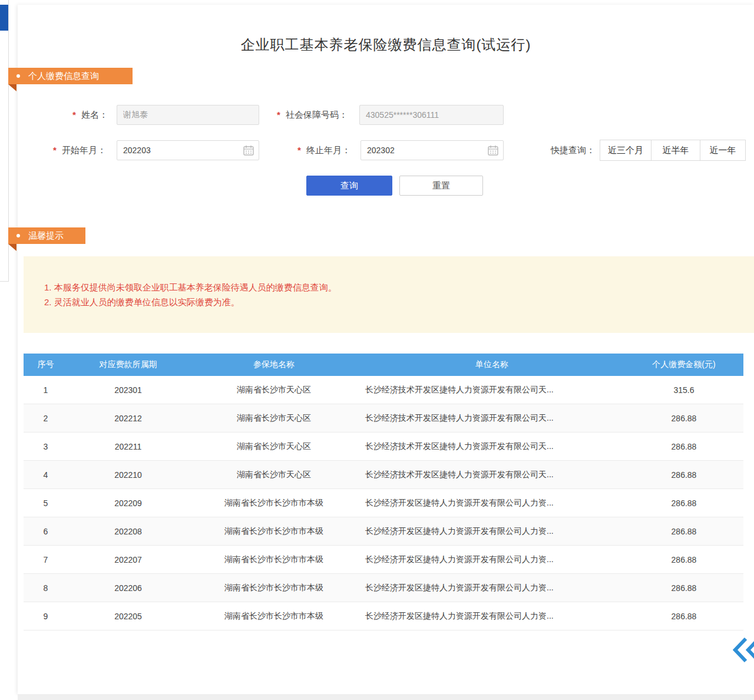 This screenshot has width=754, height=700. I want to click on table-row: 7202207湖南省长沙市长沙市市本级长沙经济开发区捷特人力资源开发有限公司人力…, so click(383, 560).